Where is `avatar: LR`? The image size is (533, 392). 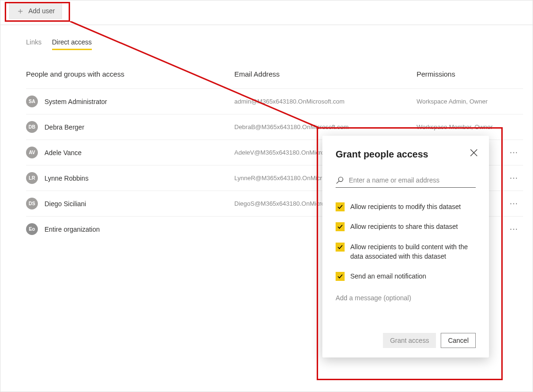 avatar: LR is located at coordinates (32, 178).